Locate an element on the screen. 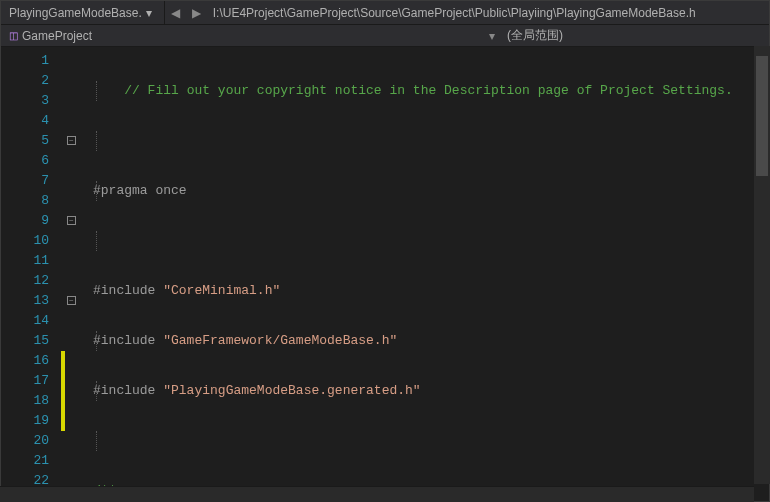  nav-back-button: ◀ is located at coordinates (176, 13).